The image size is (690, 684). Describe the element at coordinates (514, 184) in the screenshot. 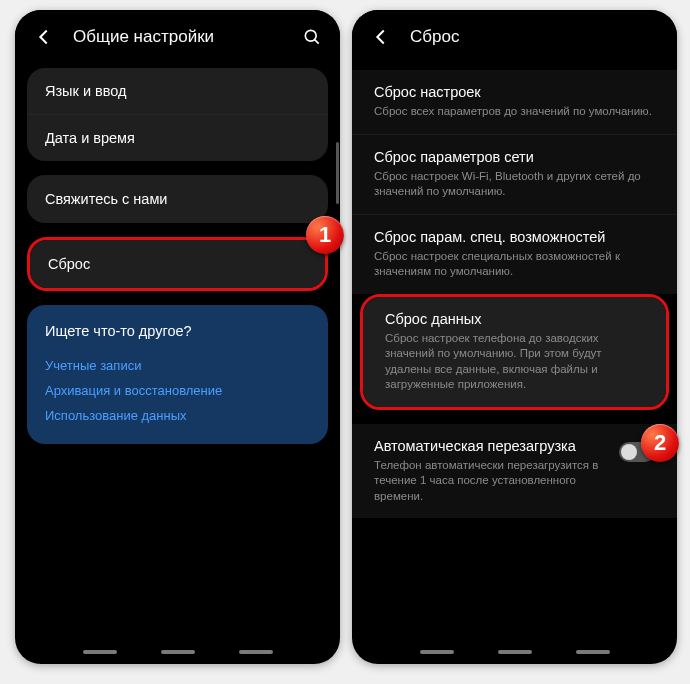

I see `row-subtitle: Сброс настроек Wi-Fi, Bluetooth и других…` at that location.